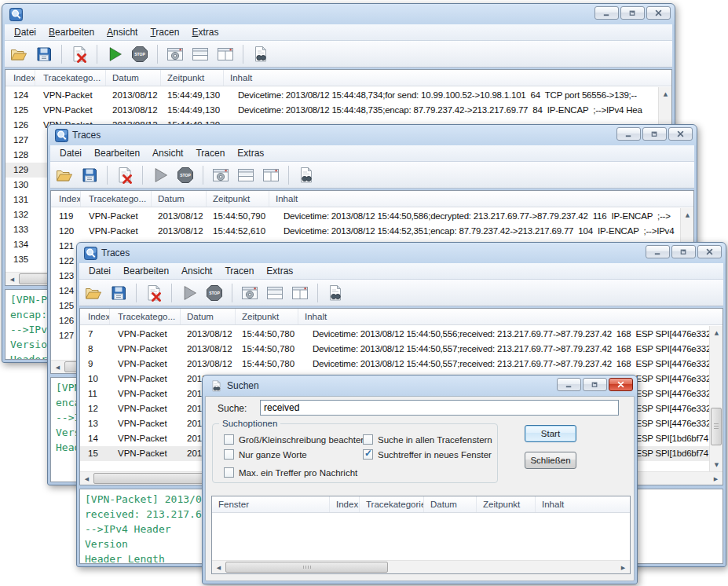  What do you see at coordinates (306, 567) in the screenshot?
I see `horizontal-scrollbar-thumb` at bounding box center [306, 567].